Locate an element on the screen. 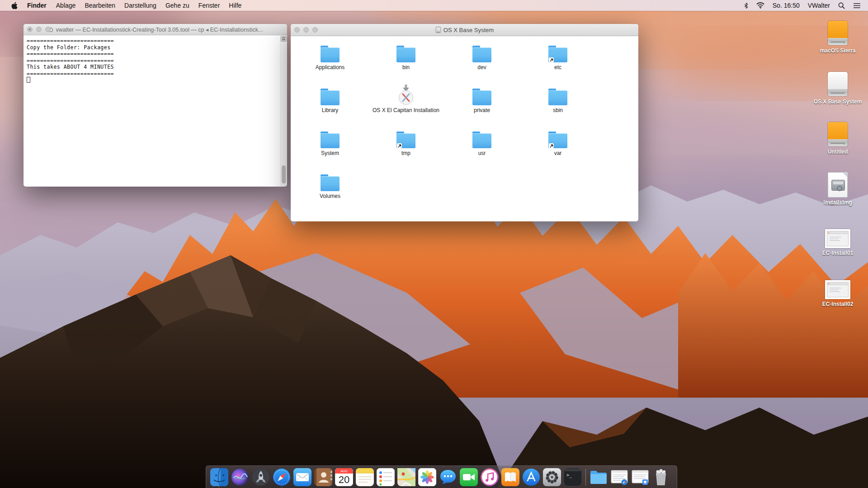  dock-calendar-icon: AUG20 is located at coordinates (344, 477).